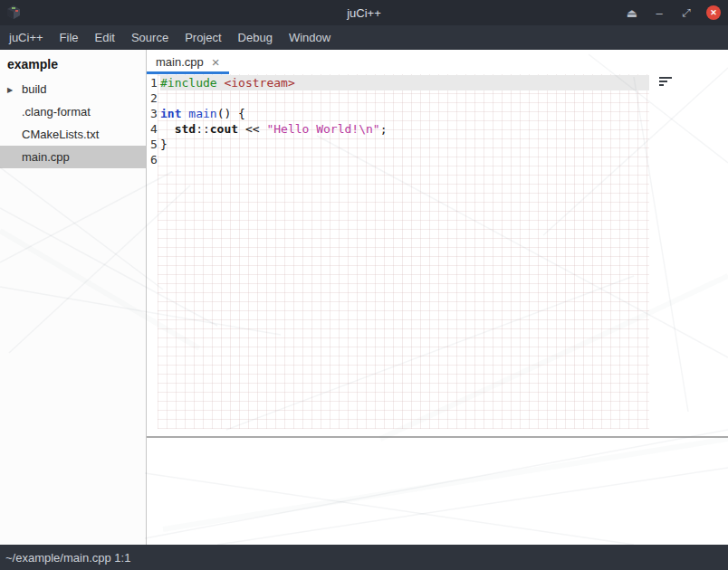  What do you see at coordinates (659, 13) in the screenshot?
I see `minimize-button: –` at bounding box center [659, 13].